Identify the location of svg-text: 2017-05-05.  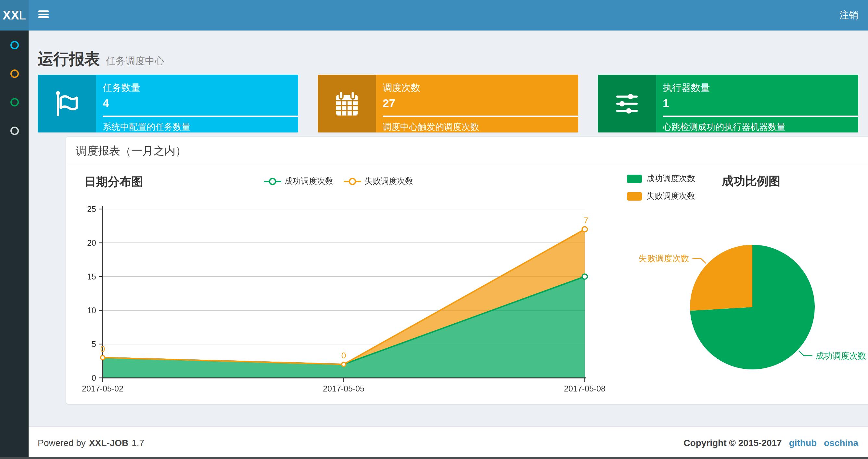
(344, 389).